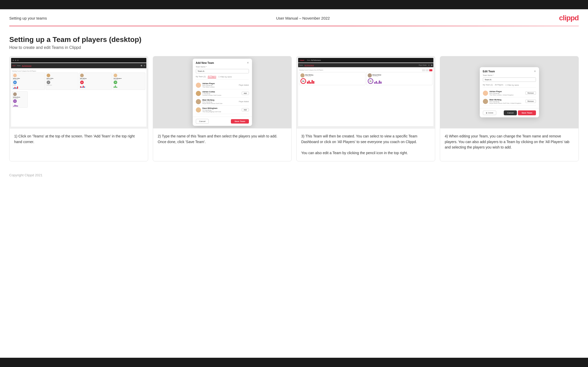 This screenshot has height=367, width=588. What do you see at coordinates (222, 145) in the screenshot?
I see `card-2-text: 2) Type the name of this Team and then s…` at bounding box center [222, 145].